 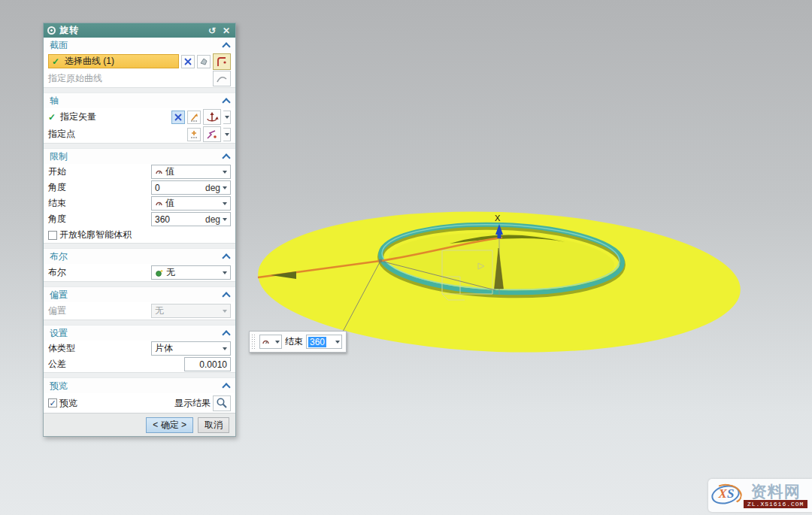 I want to click on float-end-label: 结束, so click(x=294, y=341).